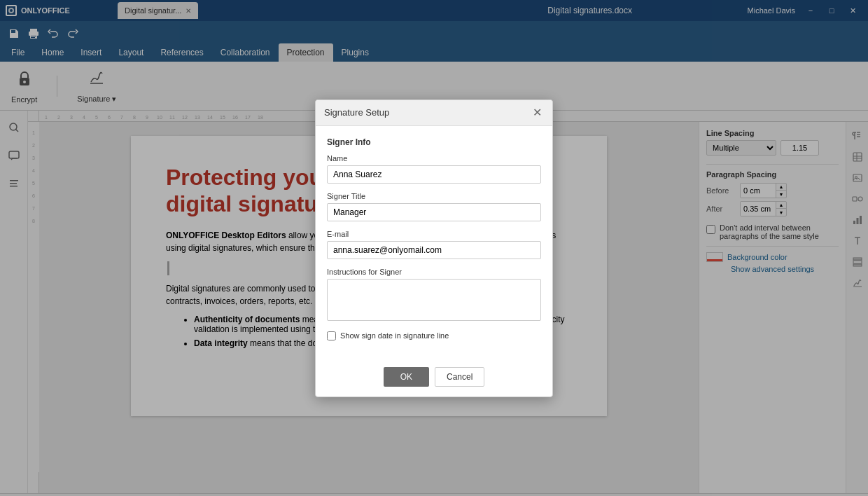 Image resolution: width=868 pixels, height=496 pixels. What do you see at coordinates (434, 272) in the screenshot?
I see `instructions-label: Instructions for Signer` at bounding box center [434, 272].